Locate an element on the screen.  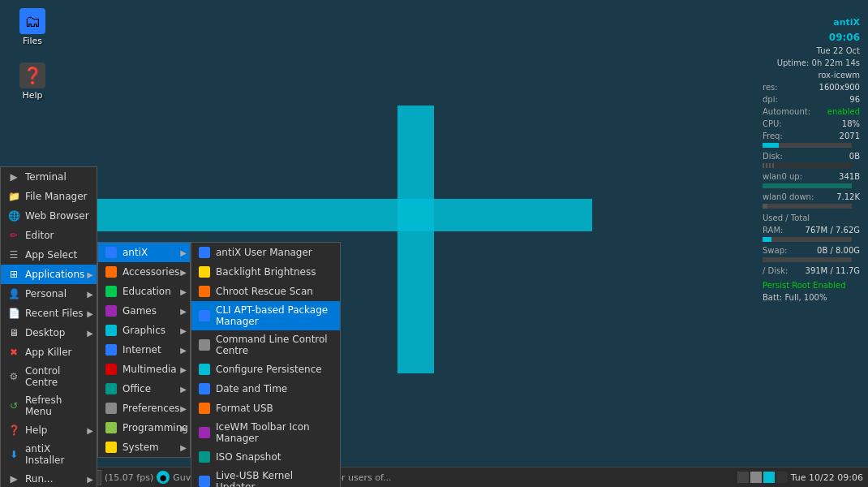
sysinfo-disk2-row: / Disk: 391M / 11.7G is located at coordinates (811, 271).